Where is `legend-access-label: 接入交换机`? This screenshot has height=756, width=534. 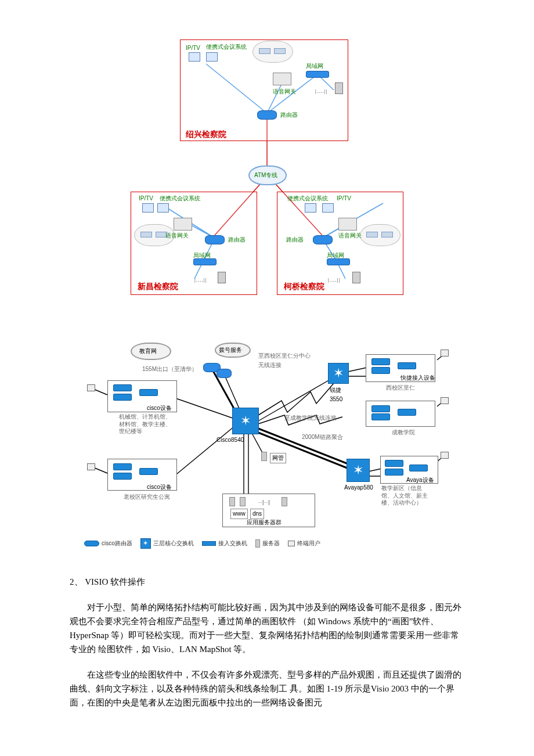
legend-access-label: 接入交换机 is located at coordinates (233, 543).